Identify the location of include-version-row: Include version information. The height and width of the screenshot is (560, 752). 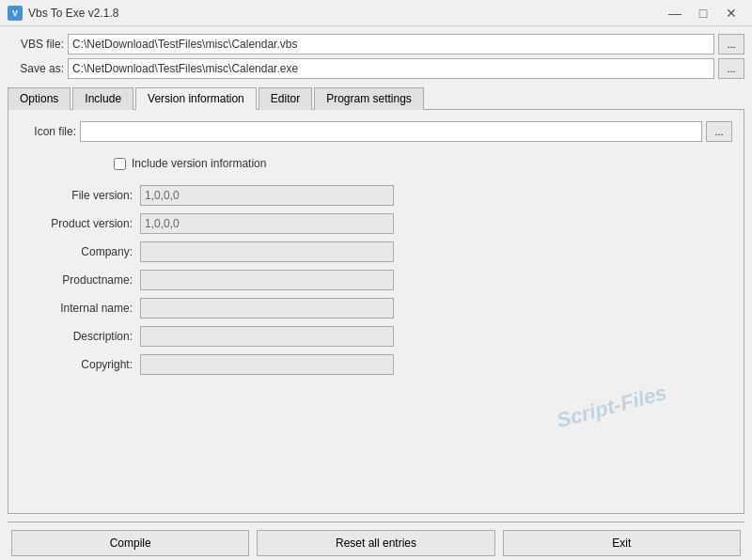
(423, 163).